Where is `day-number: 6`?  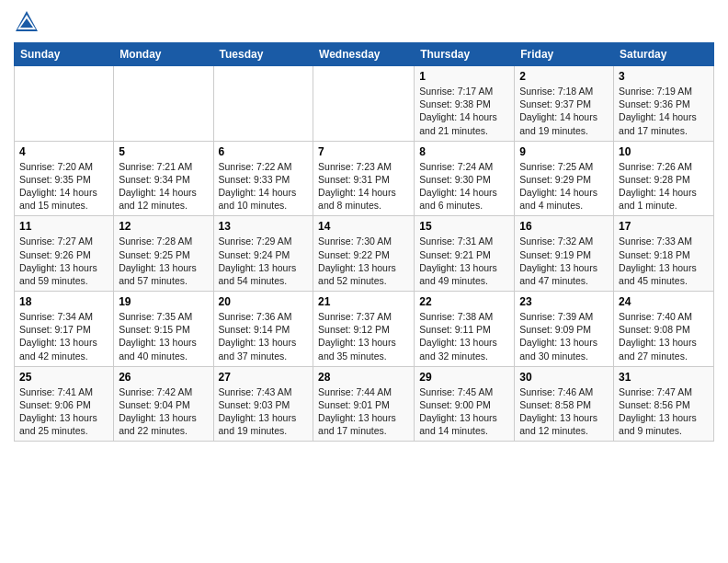 day-number: 6 is located at coordinates (264, 152).